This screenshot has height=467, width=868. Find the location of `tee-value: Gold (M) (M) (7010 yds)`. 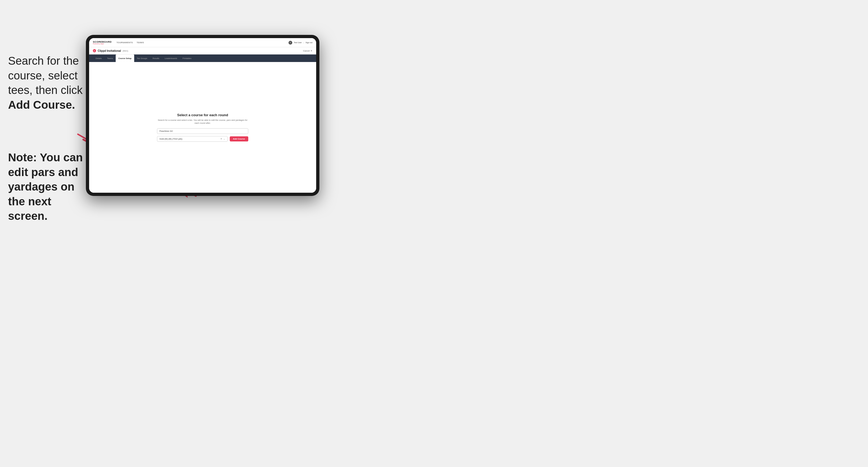

tee-value: Gold (M) (M) (7010 yds) is located at coordinates (171, 139).